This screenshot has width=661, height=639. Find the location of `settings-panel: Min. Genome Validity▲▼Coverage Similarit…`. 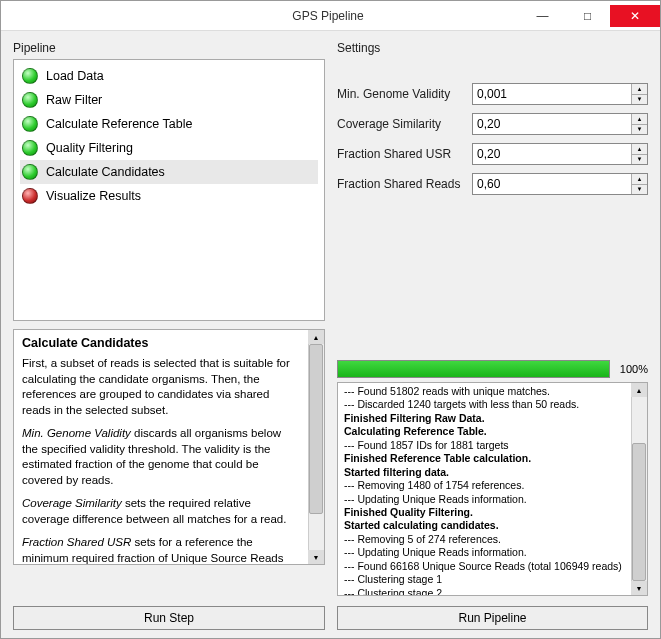

settings-panel: Min. Genome Validity▲▼Coverage Similarit… is located at coordinates (492, 131).